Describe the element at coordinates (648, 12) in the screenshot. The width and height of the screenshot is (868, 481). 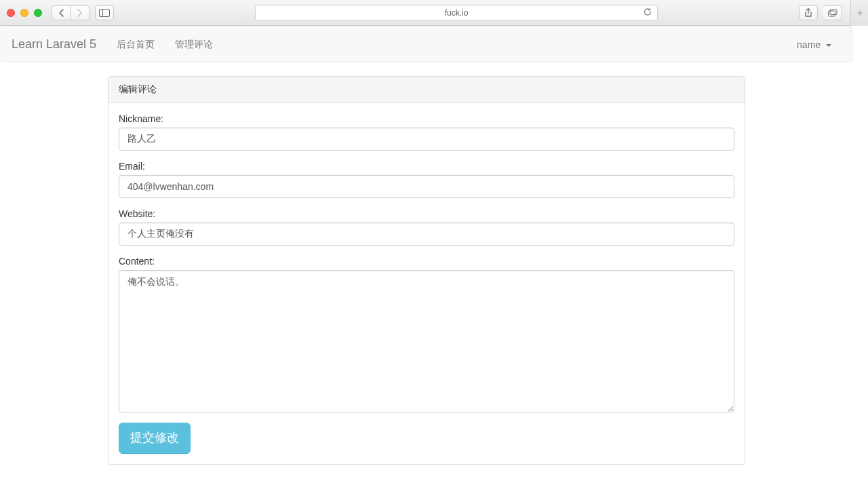
I see `reload-button` at that location.